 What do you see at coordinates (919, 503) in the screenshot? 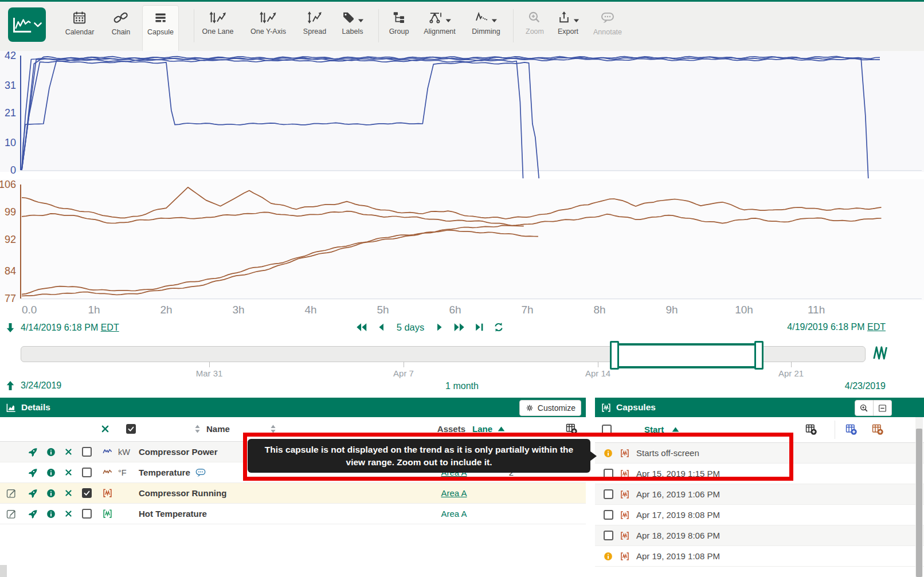
I see `scrollbar-thumb` at bounding box center [919, 503].